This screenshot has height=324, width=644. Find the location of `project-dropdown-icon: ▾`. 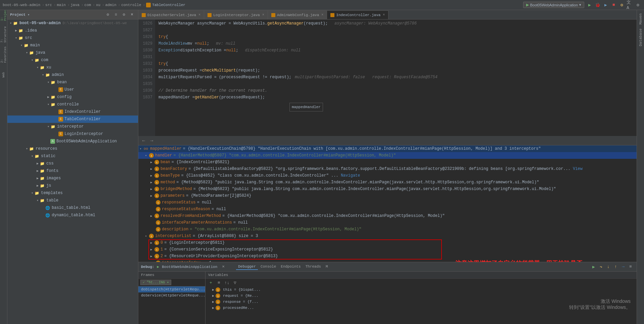

project-dropdown-icon: ▾ is located at coordinates (29, 15).